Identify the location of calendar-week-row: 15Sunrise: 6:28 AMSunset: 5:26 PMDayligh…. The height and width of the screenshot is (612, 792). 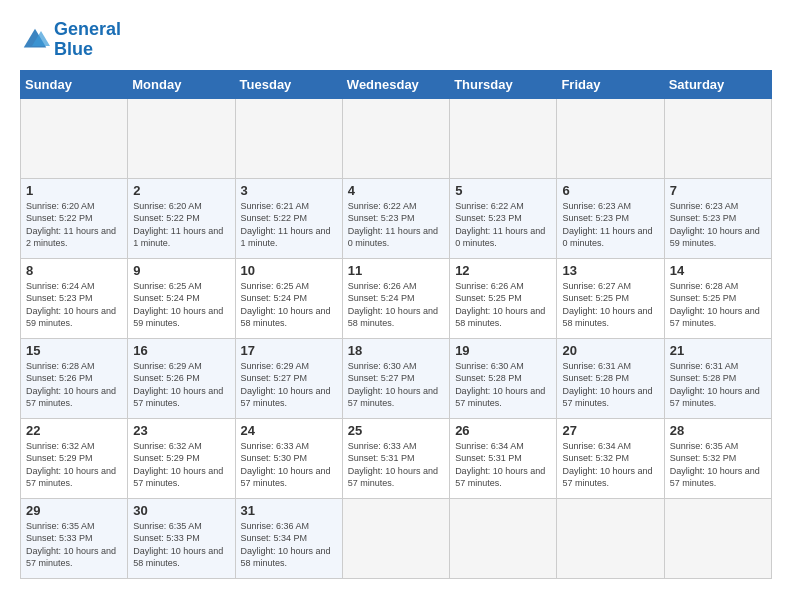
(396, 378).